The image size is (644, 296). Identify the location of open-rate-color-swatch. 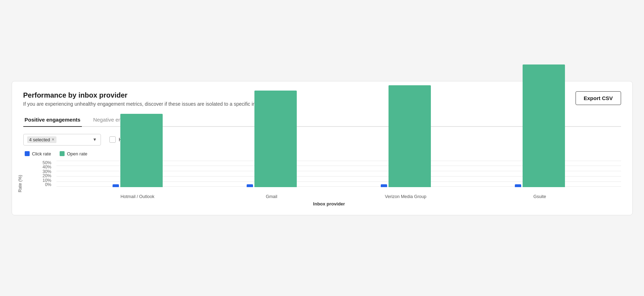
(62, 154).